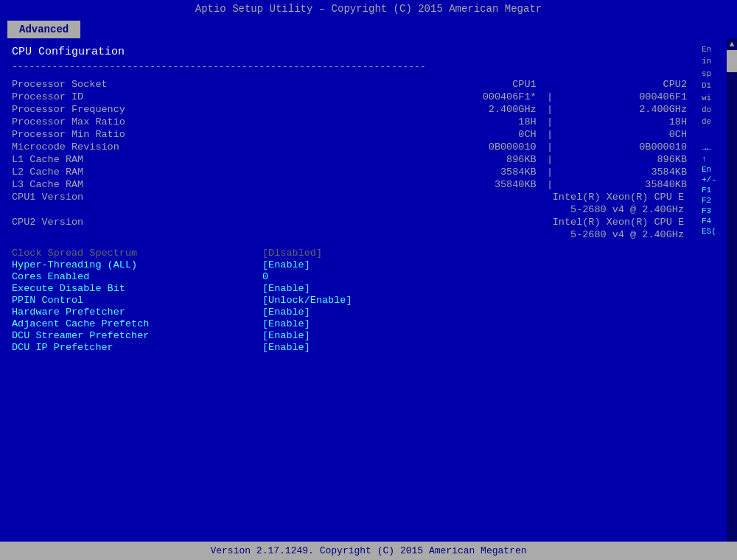  What do you see at coordinates (192, 172) in the screenshot?
I see `label-cell: L2 Cache RAM` at bounding box center [192, 172].